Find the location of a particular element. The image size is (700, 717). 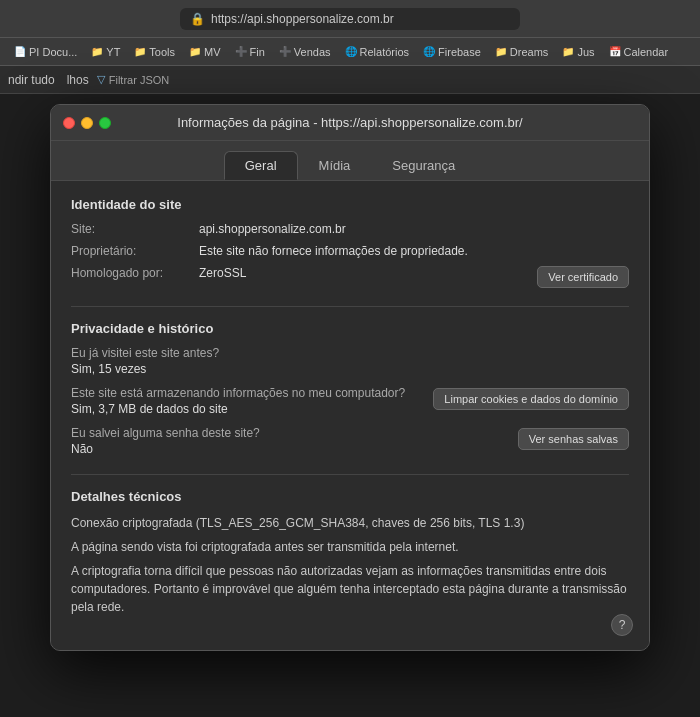

bookmark-vendas: ➕ Vendas is located at coordinates (305, 52).